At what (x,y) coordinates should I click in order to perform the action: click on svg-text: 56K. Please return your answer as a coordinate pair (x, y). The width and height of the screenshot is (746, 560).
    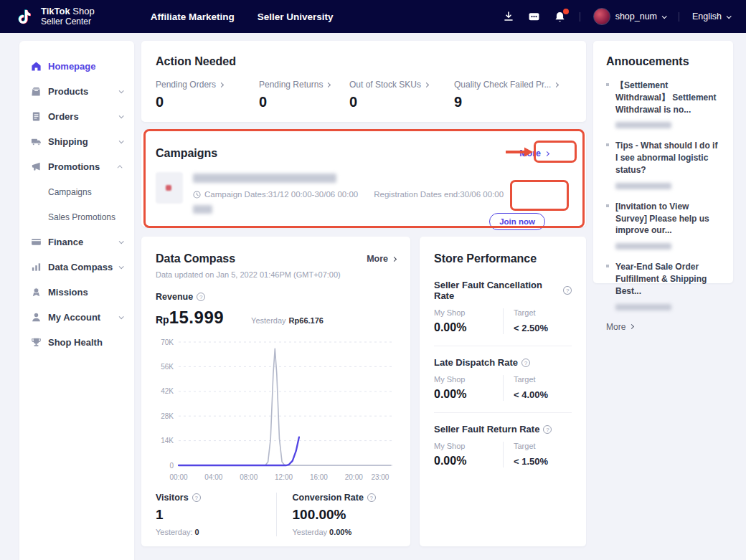
    Looking at the image, I should click on (167, 367).